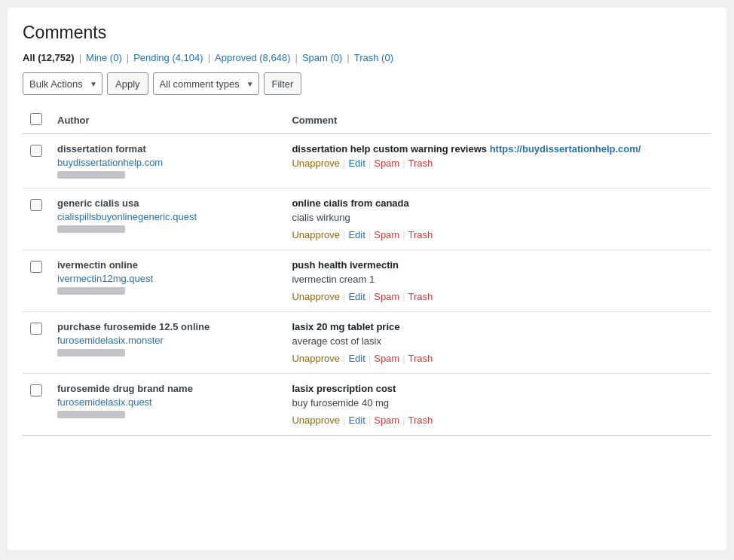  Describe the element at coordinates (167, 402) in the screenshot. I see `author-link: furosemidelasix.quest` at that location.